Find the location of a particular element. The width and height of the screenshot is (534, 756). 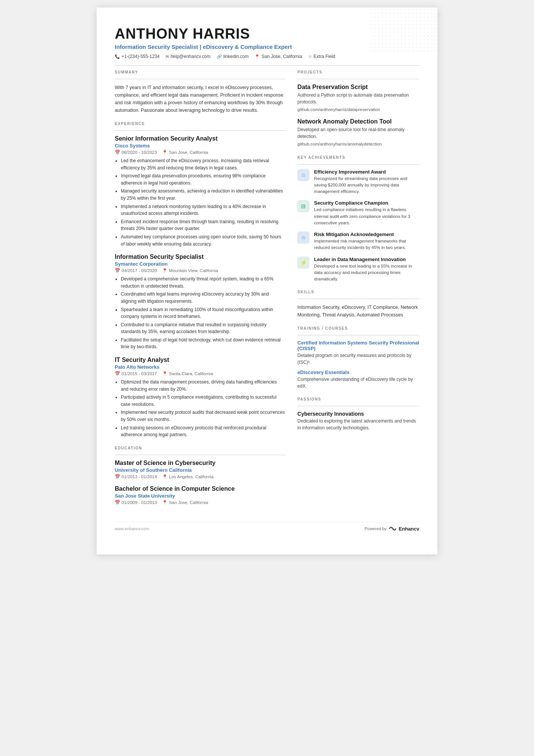

project-desc-1: Developed an open-source tool for real-t… is located at coordinates (358, 133).